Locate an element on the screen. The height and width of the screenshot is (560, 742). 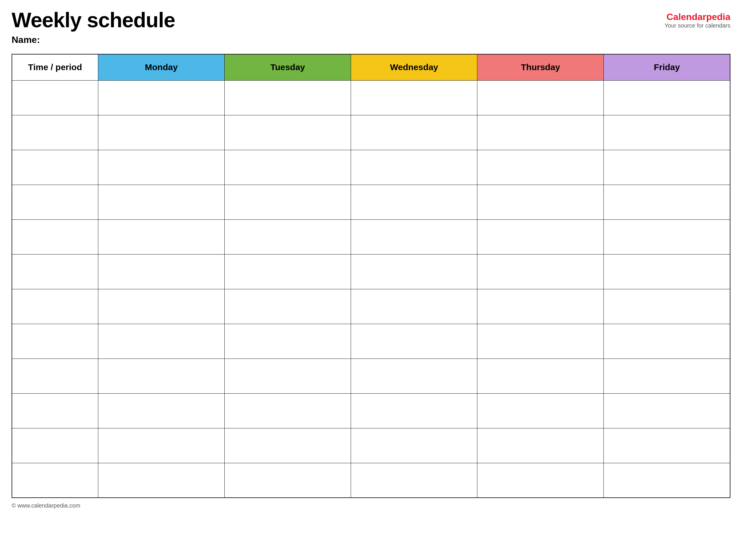
cell-row5-col5 is located at coordinates (667, 272).